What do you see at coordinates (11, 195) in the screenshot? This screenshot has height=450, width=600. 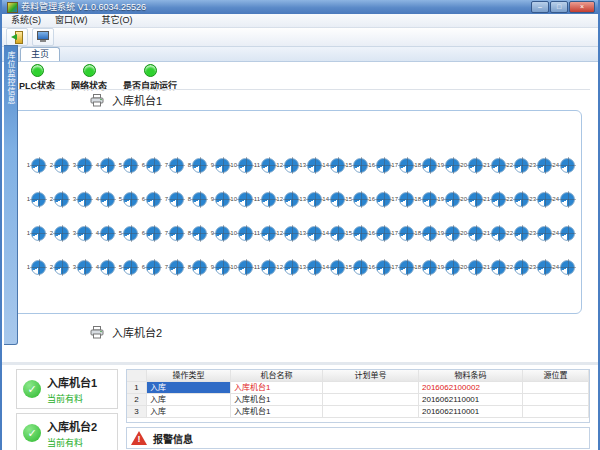 I see `side-panel-tab: 库位监控信息` at bounding box center [11, 195].